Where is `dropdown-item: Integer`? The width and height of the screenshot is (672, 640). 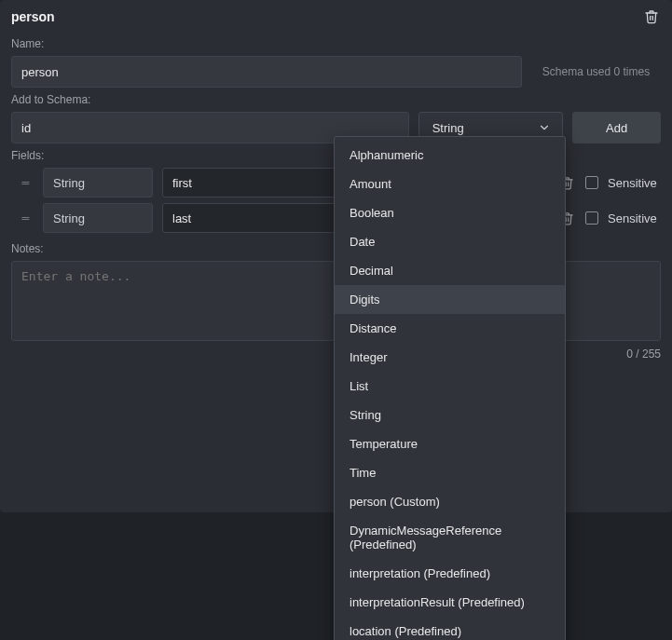 dropdown-item: Integer is located at coordinates (449, 358).